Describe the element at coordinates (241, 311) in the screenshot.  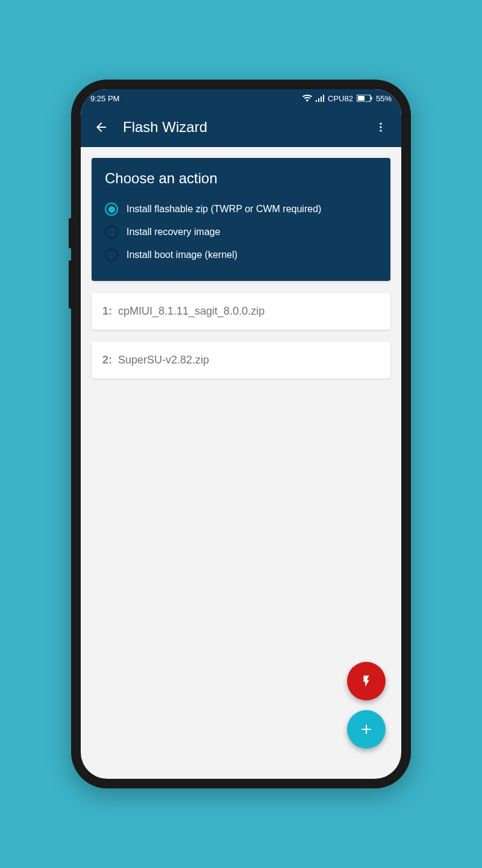
I see `file-item-1: 1: cpMIUI_8.1.11_sagit_8.0.0.zip` at that location.